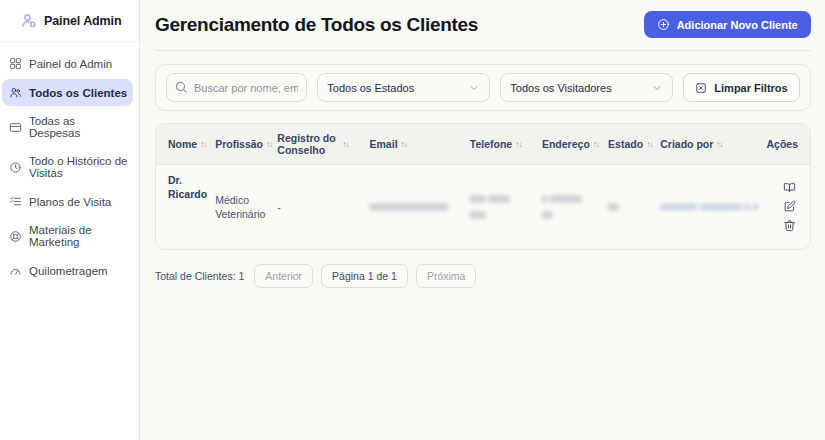  Describe the element at coordinates (16, 202) in the screenshot. I see `plans-icon` at that location.